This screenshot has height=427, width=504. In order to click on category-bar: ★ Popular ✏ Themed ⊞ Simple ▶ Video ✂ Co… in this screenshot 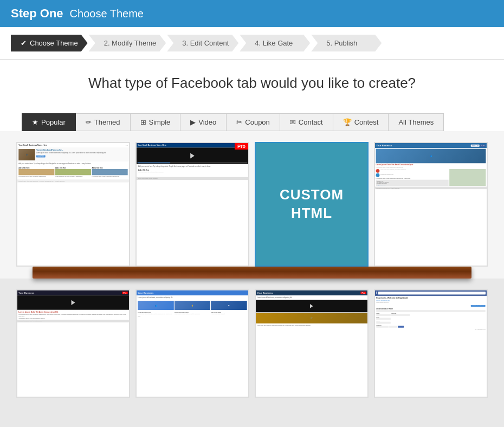, I will do `click(252, 122)`.